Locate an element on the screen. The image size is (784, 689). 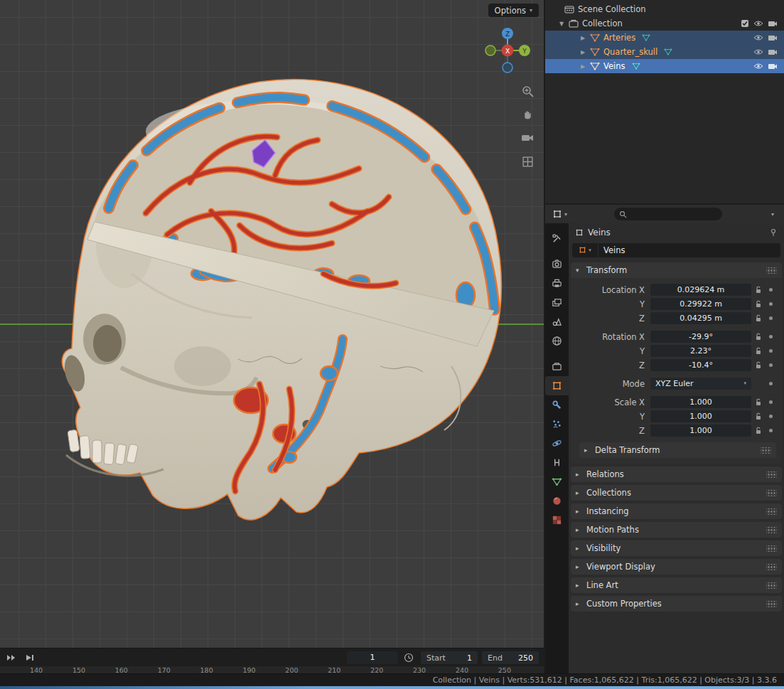
section-line-art: ▸Line Art is located at coordinates (677, 585).